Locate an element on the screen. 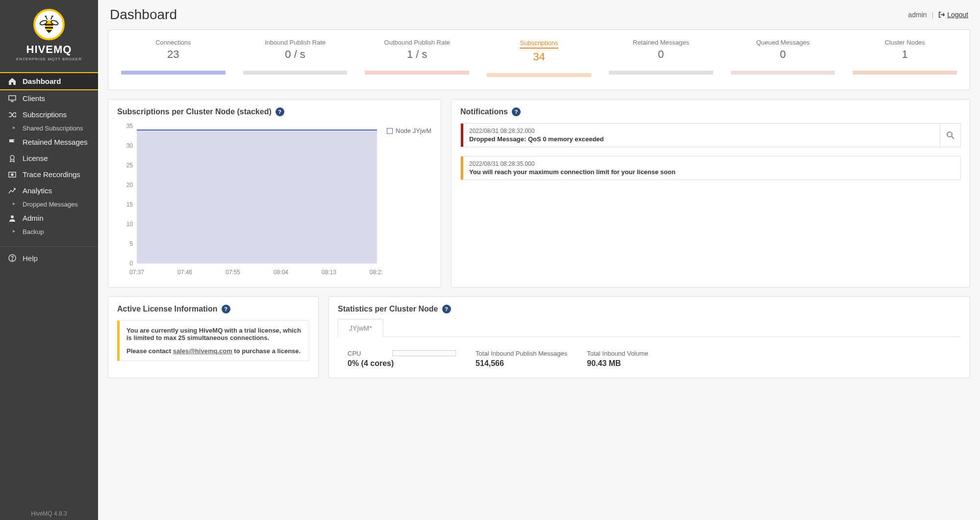  kpi-value: 0 / s is located at coordinates (295, 54).